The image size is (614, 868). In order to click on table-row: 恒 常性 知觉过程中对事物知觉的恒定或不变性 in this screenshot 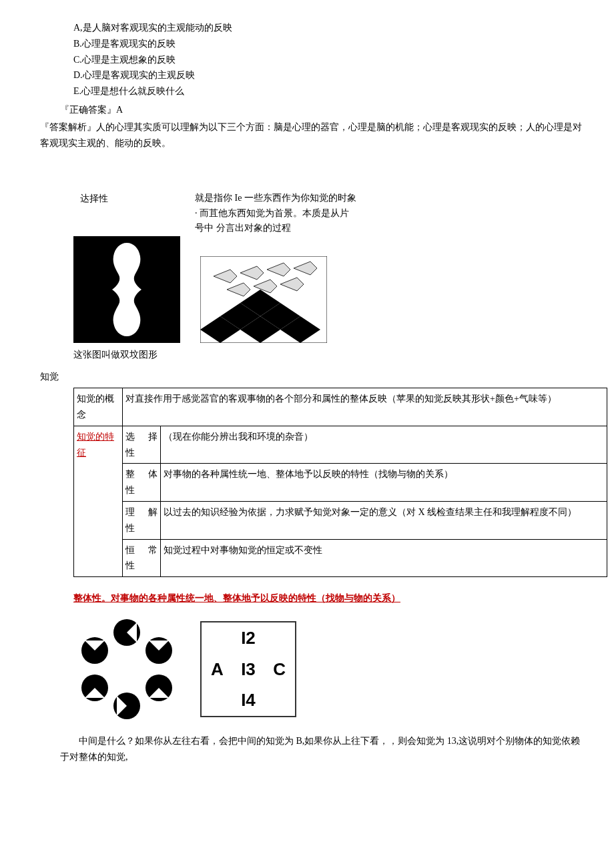, I will do `click(340, 558)`.